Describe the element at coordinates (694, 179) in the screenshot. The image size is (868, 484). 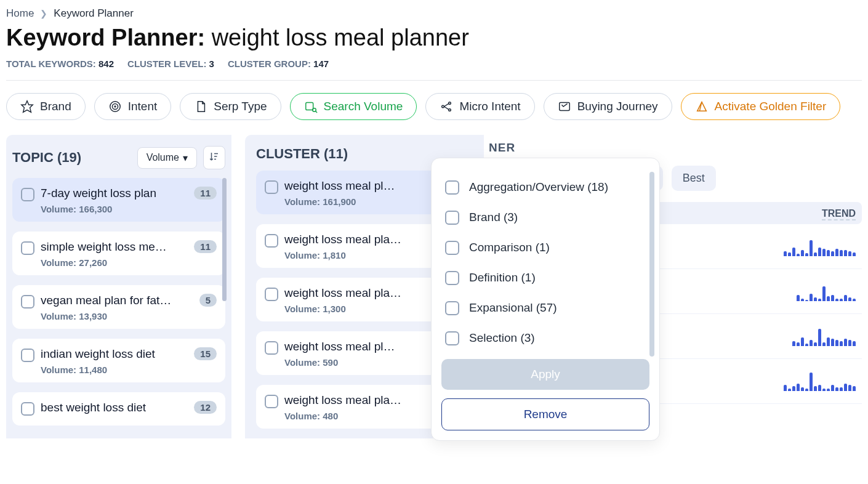
I see `intent-chip: Best` at that location.